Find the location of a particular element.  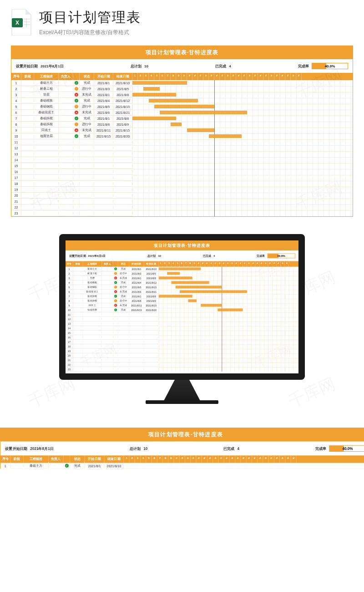

table-row-empty: 17 is located at coordinates (112, 342).